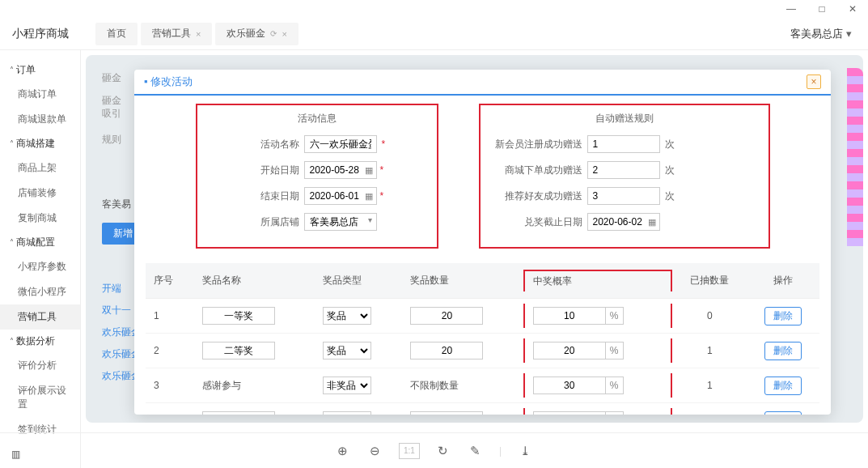  I want to click on nav-item-copy-mall: 复制商城, so click(40, 219).